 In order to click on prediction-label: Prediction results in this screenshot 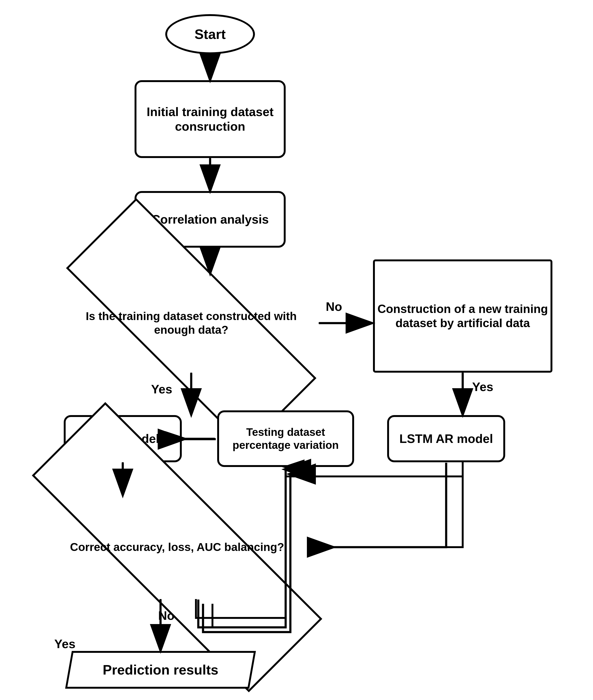, I will do `click(161, 670)`.